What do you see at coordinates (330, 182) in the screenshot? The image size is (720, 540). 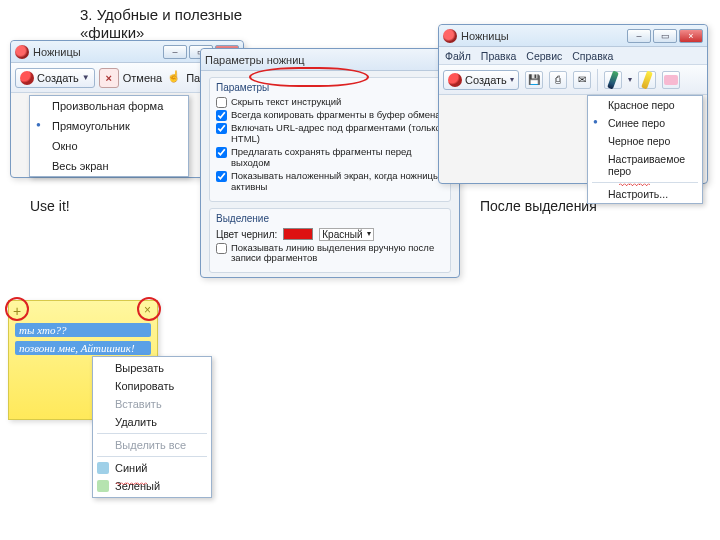 I see `checkbox-show-overlay: Показывать наложенный экран, когда ножни…` at bounding box center [330, 182].